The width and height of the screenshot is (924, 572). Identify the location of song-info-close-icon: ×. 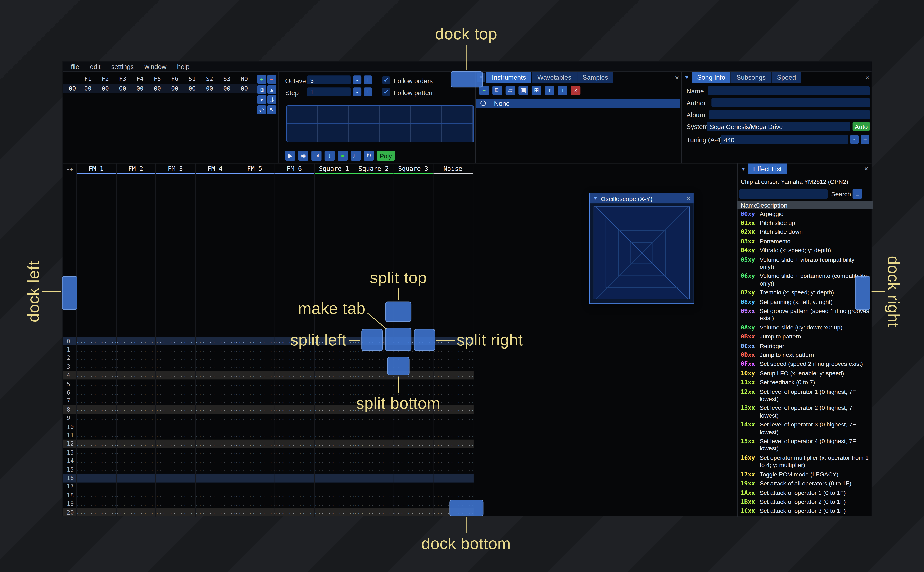
(868, 78).